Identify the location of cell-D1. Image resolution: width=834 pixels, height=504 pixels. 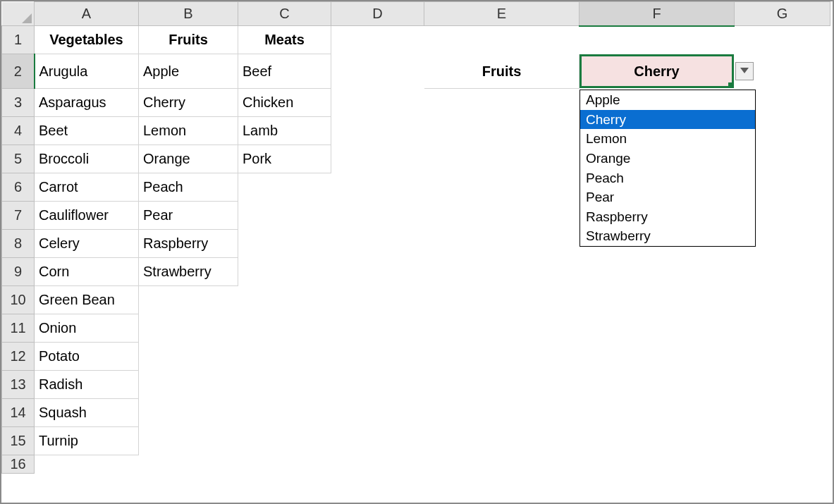
(378, 40).